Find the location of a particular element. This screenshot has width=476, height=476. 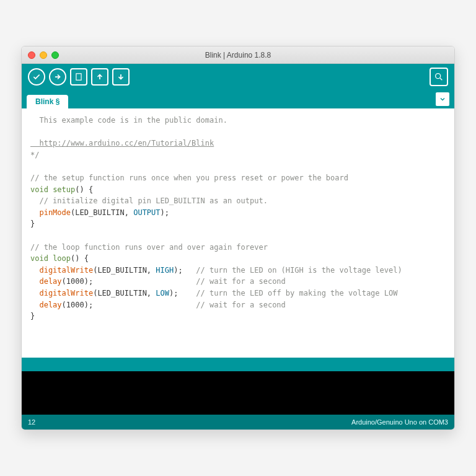

code-line: */ is located at coordinates (35, 155).